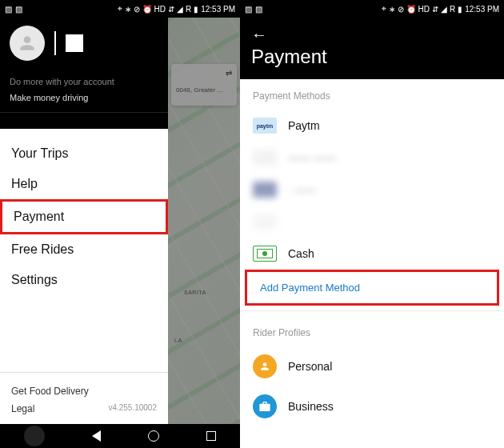 The height and width of the screenshot is (448, 504). What do you see at coordinates (372, 35) in the screenshot?
I see `back-arrow-icon: ←` at bounding box center [372, 35].